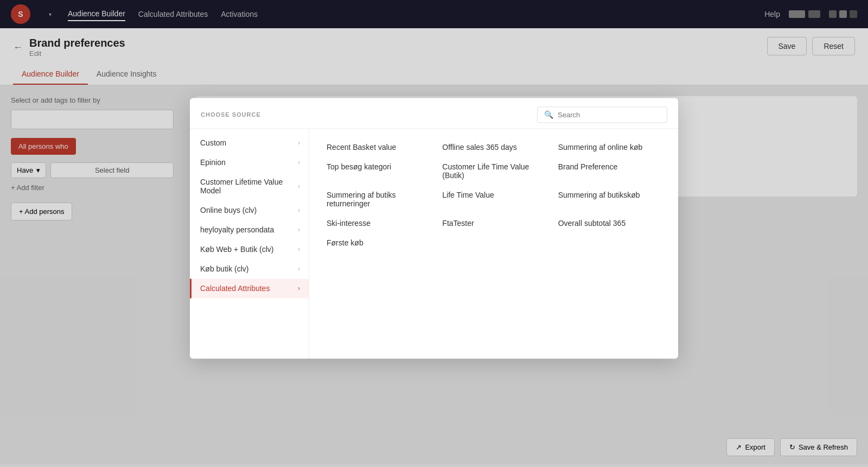 The width and height of the screenshot is (868, 467). I want to click on content-item-12: Første køb, so click(378, 243).